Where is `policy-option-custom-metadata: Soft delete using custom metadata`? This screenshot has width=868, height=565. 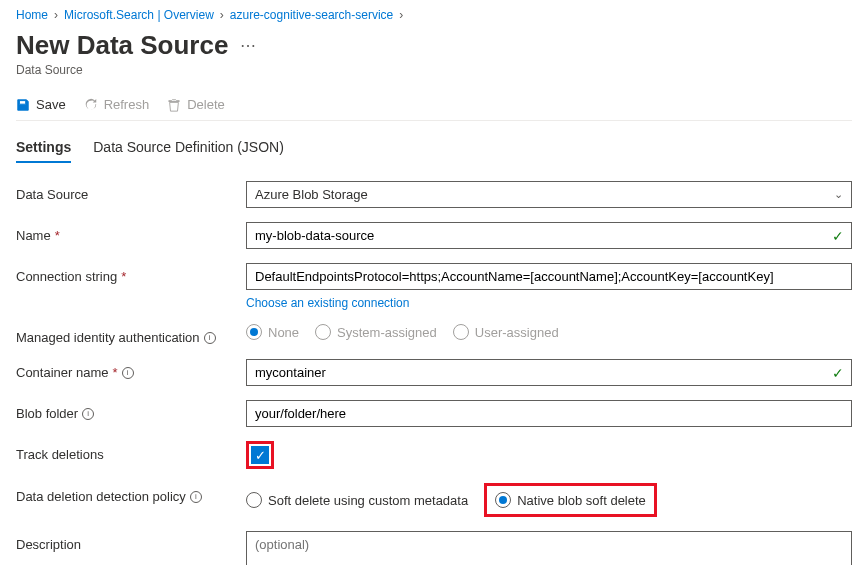 policy-option-custom-metadata: Soft delete using custom metadata is located at coordinates (357, 500).